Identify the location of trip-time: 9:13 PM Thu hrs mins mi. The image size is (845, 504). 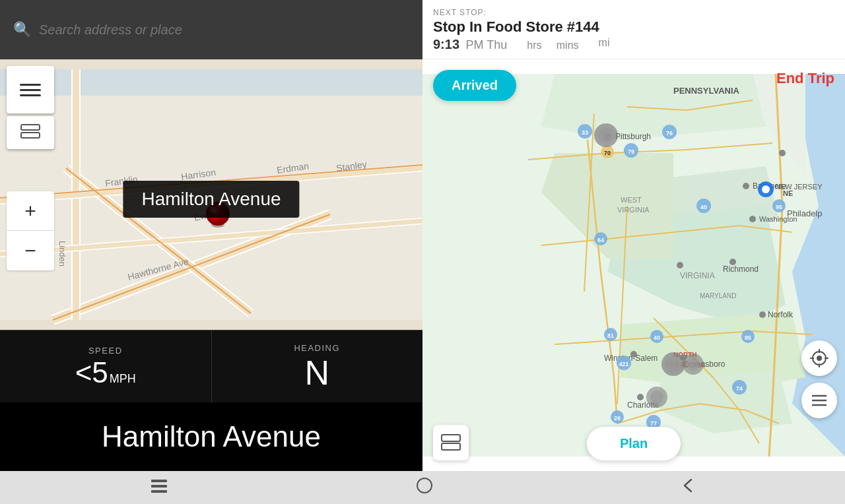
(634, 45).